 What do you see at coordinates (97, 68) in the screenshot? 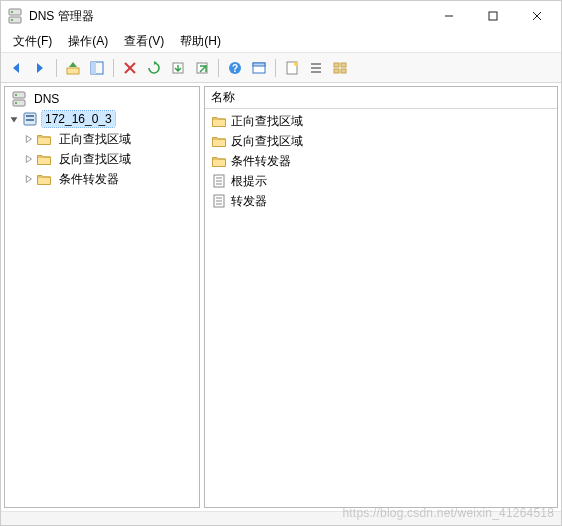
I see `tree-pane-icon` at bounding box center [97, 68].